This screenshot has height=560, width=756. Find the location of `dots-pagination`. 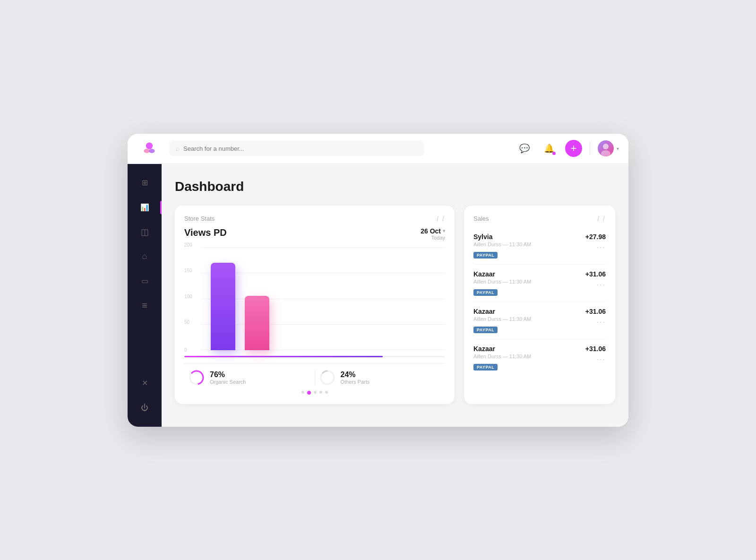

dots-pagination is located at coordinates (315, 393).